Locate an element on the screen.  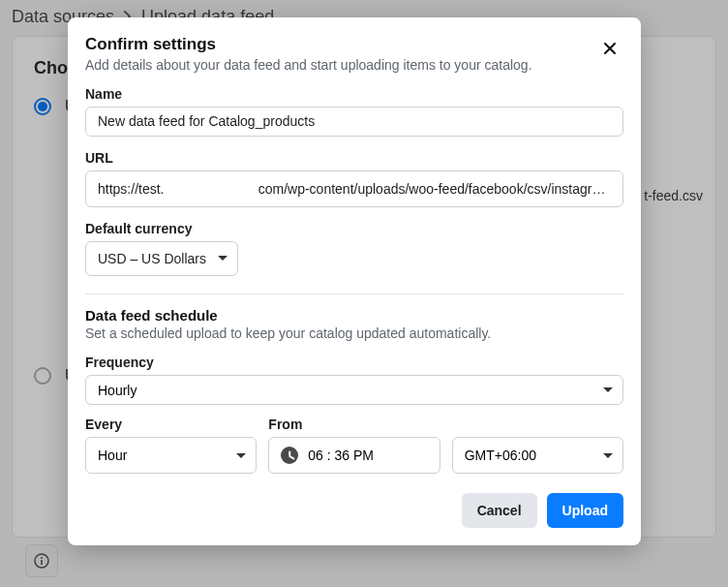
frequency-select: Hourly is located at coordinates (354, 389).